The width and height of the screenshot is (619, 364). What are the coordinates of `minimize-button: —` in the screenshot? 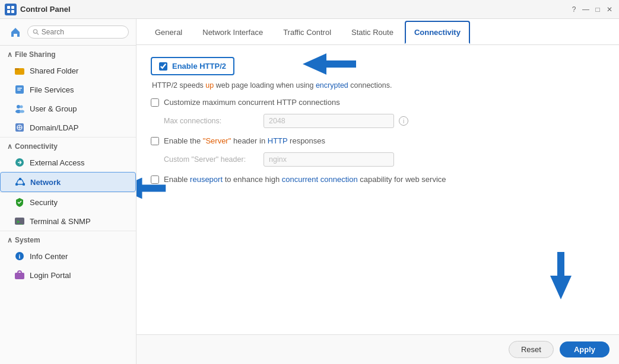 It's located at (586, 9).